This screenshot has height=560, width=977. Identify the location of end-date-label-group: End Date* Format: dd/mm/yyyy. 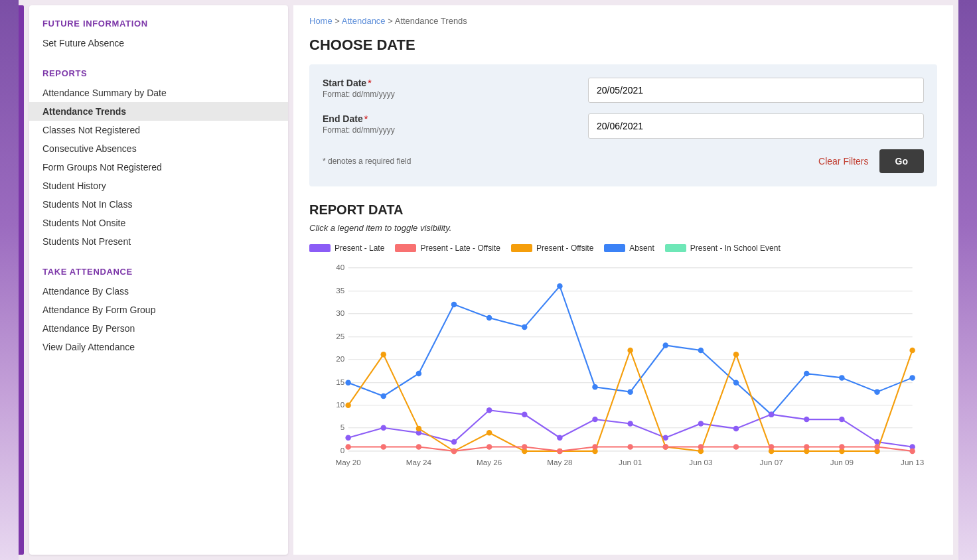
(455, 124).